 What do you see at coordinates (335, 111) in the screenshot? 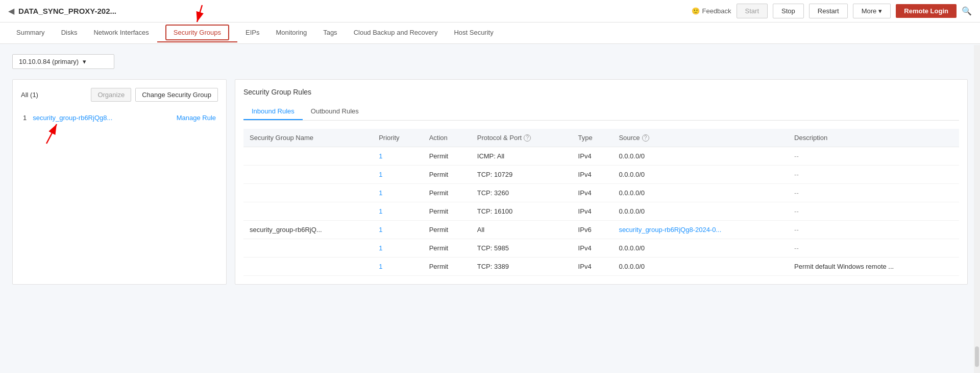
I see `tab-outbound-rules: Outbound Rules` at bounding box center [335, 111].